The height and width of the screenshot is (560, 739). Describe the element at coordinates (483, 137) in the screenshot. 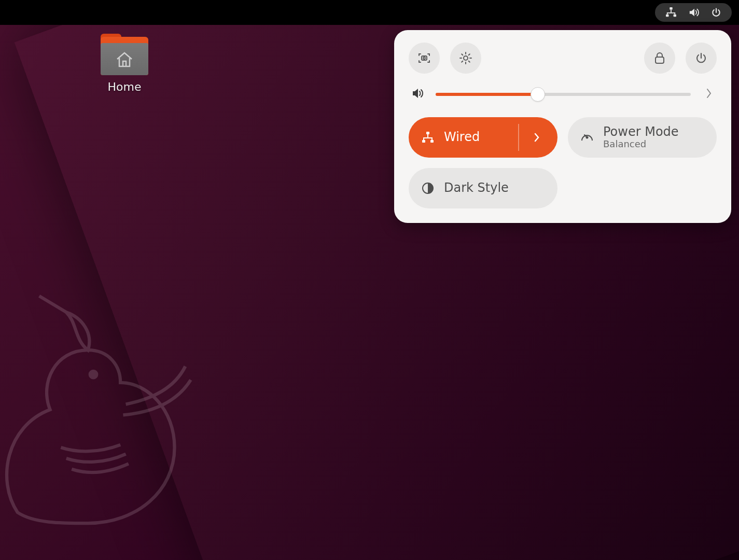

I see `wired-network-toggle: Wired` at that location.